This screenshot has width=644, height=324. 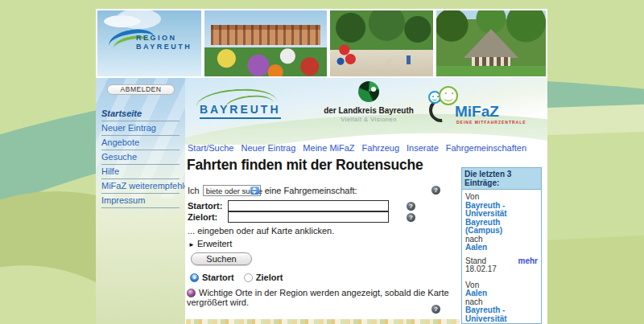 I want to click on zielort-label: Zielort:, so click(x=208, y=217).